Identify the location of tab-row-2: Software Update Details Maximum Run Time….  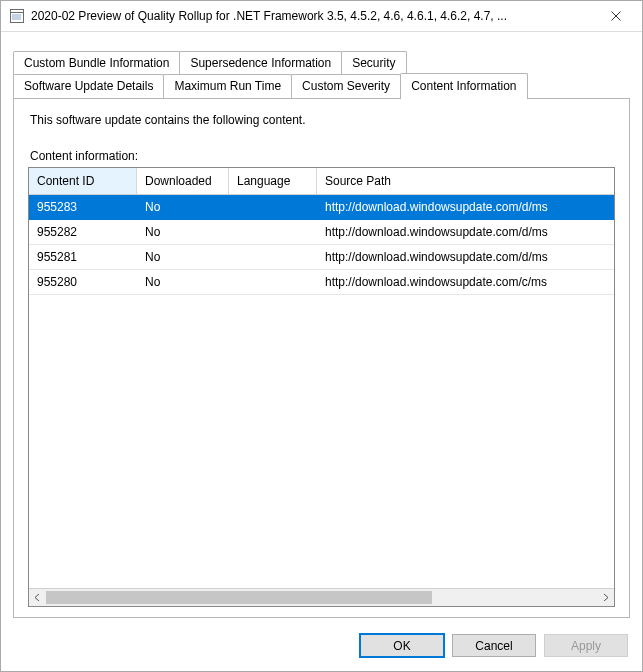
(322, 86).